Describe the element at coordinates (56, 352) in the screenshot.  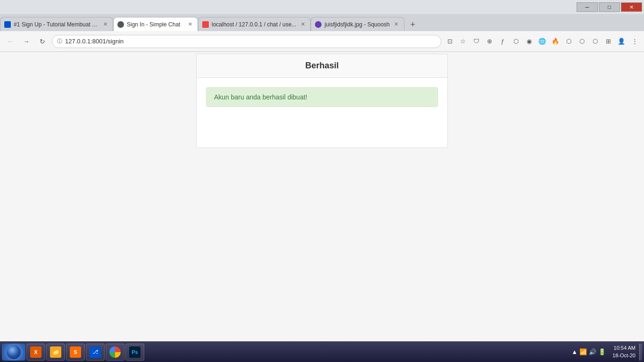
I see `files-icon: 📁` at that location.